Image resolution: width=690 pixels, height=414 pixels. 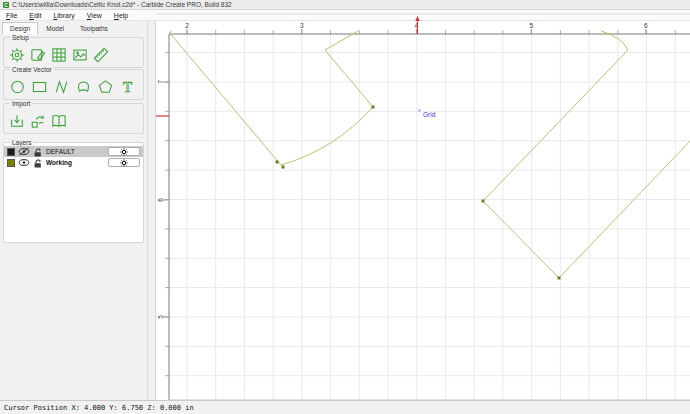 What do you see at coordinates (345, 16) in the screenshot?
I see `menu-bar: FileEditLibraryViewHelp` at bounding box center [345, 16].